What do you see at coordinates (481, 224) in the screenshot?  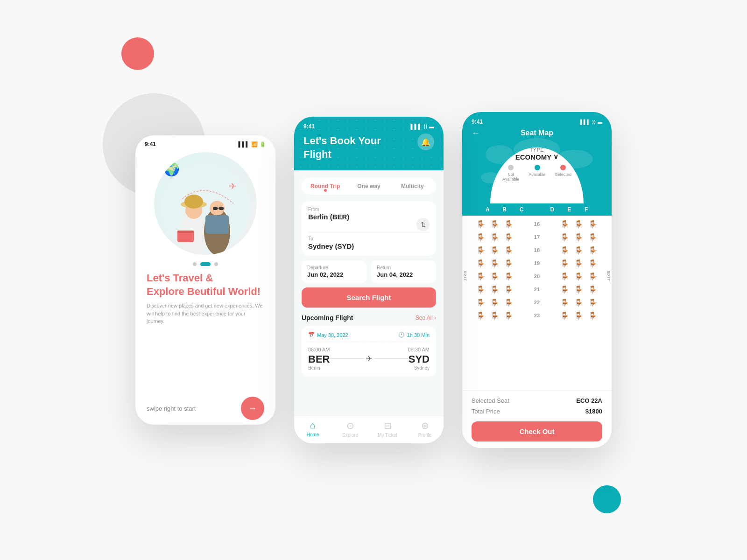 I see `seat-16-A: 🪑` at bounding box center [481, 224].